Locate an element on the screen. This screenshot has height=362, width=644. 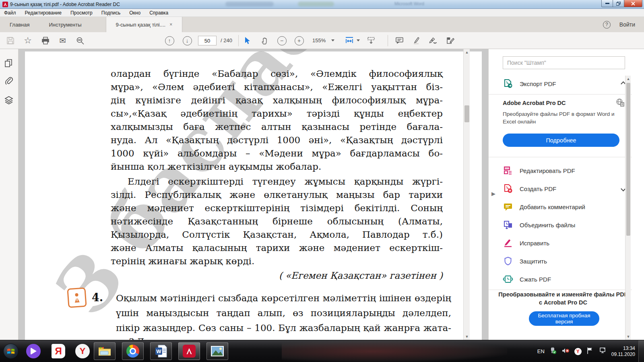
menu-help: Справка is located at coordinates (159, 13).